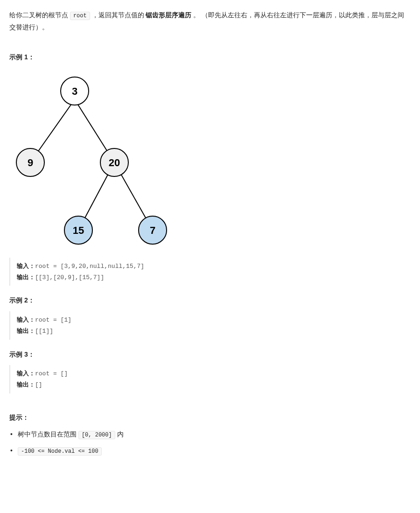 This screenshot has height=513, width=420. Describe the element at coordinates (210, 21) in the screenshot. I see `problem-description: 给你二叉树的根节点 root ，返回其节点值的 锯齿形层序遍历 。 （即先从左往…` at that location.